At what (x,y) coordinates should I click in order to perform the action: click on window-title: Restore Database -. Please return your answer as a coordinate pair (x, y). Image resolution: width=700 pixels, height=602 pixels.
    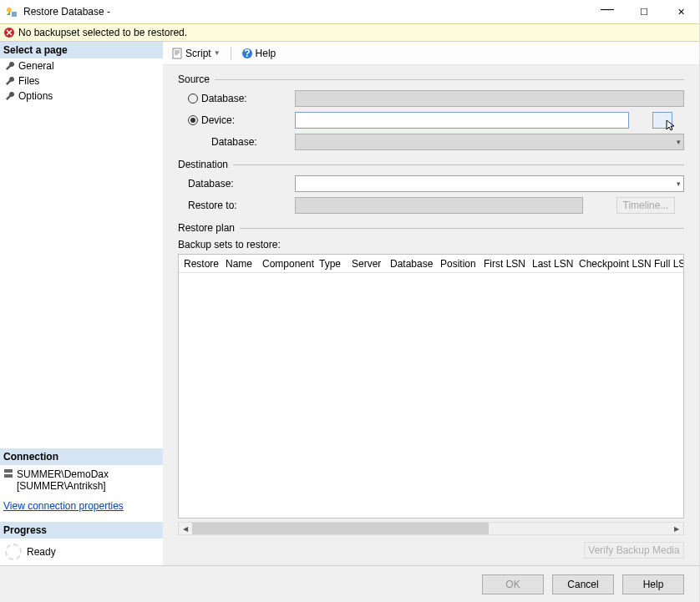
    Looking at the image, I should click on (306, 12).